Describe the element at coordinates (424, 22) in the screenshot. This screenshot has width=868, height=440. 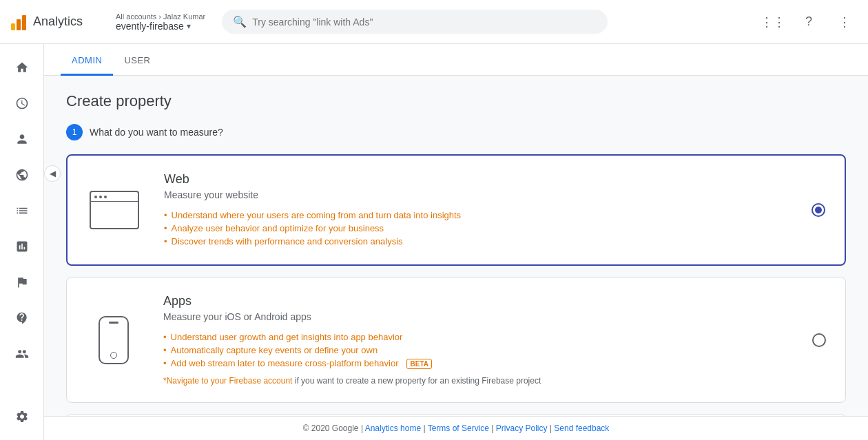
I see `search-input` at that location.